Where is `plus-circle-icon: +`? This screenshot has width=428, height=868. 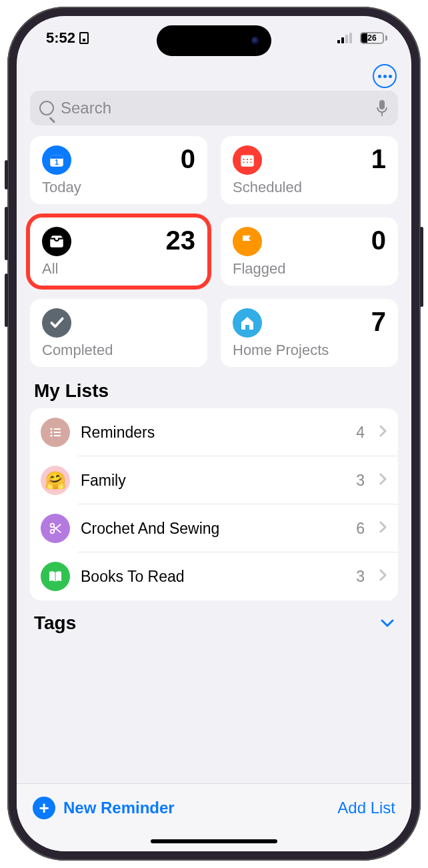
plus-circle-icon: + is located at coordinates (44, 808).